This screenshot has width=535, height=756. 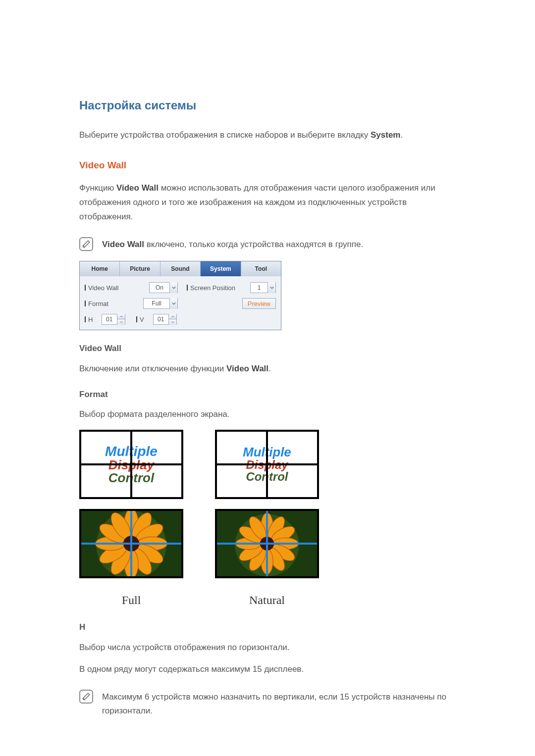 What do you see at coordinates (103, 288) in the screenshot?
I see `label-video-wall: Video Wall` at bounding box center [103, 288].